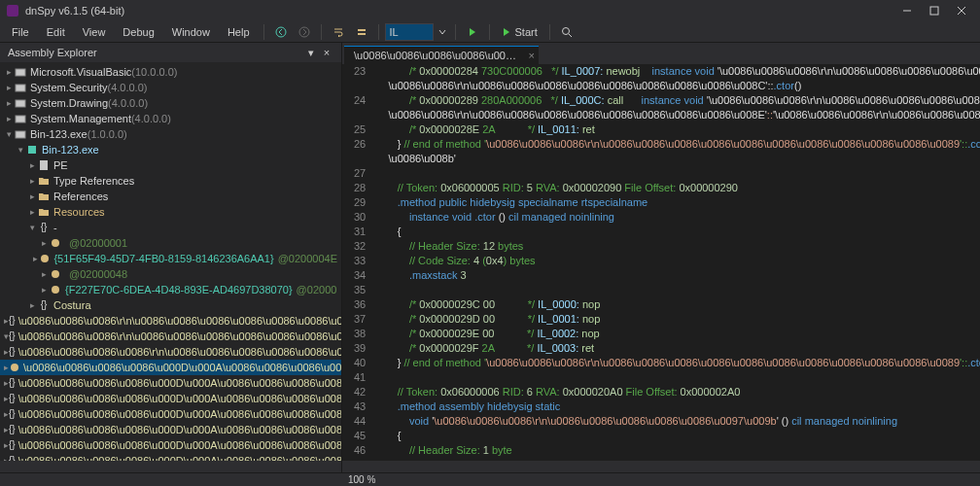  I want to click on continue-button, so click(472, 32).